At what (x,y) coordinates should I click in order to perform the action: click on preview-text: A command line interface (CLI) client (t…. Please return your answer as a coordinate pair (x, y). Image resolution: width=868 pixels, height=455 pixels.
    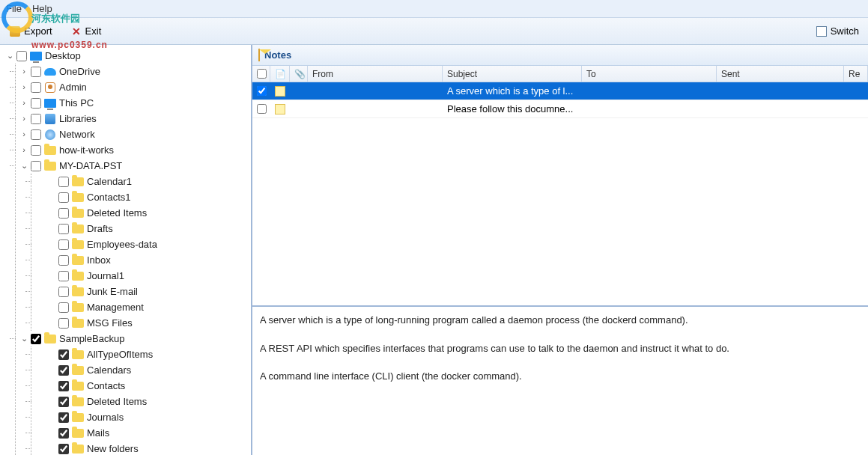
    Looking at the image, I should click on (560, 376).